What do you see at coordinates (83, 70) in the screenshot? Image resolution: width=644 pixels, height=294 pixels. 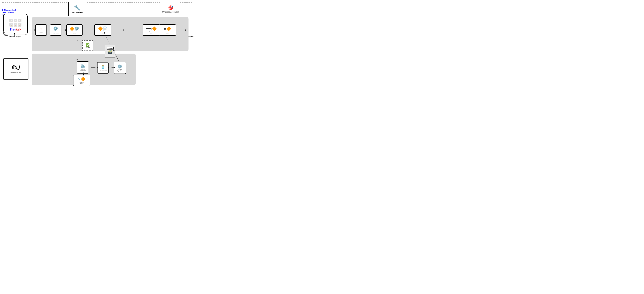 I see `sagemaker2-label: AmazonSageMaker` at bounding box center [83, 70].